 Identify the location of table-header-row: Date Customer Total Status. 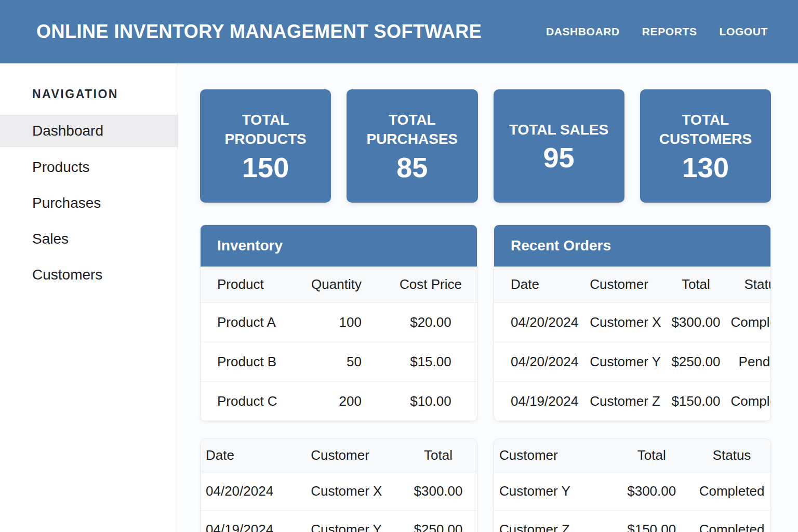
(633, 285).